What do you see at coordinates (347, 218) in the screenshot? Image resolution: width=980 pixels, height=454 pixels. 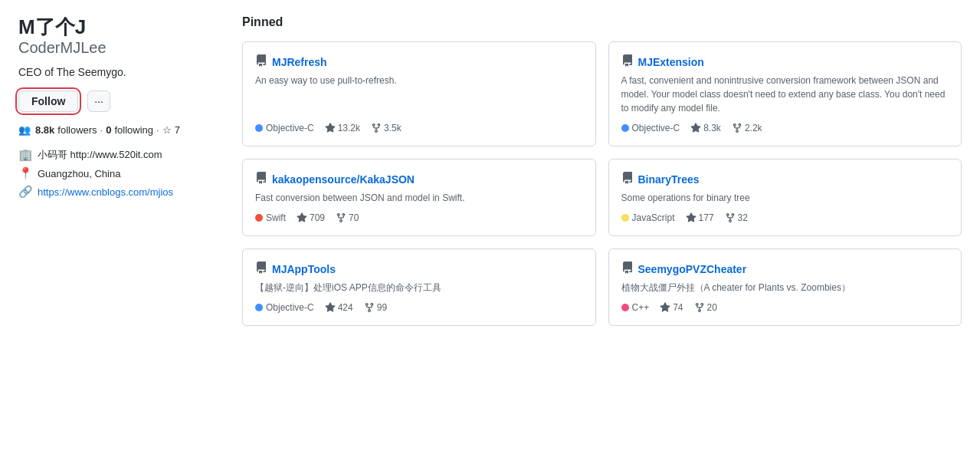 I see `forks-stat: 70` at bounding box center [347, 218].